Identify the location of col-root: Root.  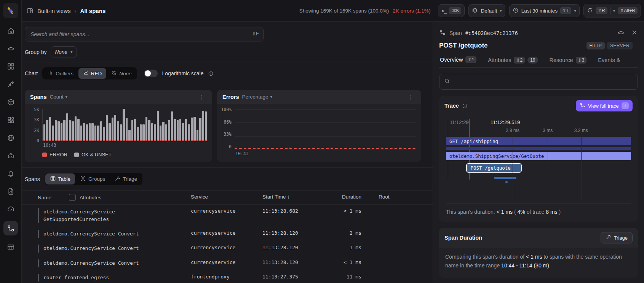
(397, 197).